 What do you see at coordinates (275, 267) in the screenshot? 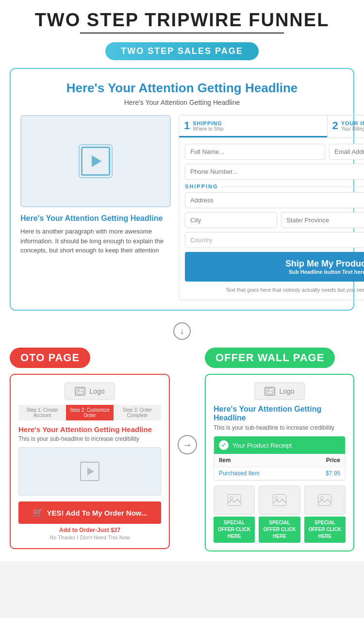
I see `ship-me-button: Ship Me My Product Sub Headline button T…` at bounding box center [275, 267].